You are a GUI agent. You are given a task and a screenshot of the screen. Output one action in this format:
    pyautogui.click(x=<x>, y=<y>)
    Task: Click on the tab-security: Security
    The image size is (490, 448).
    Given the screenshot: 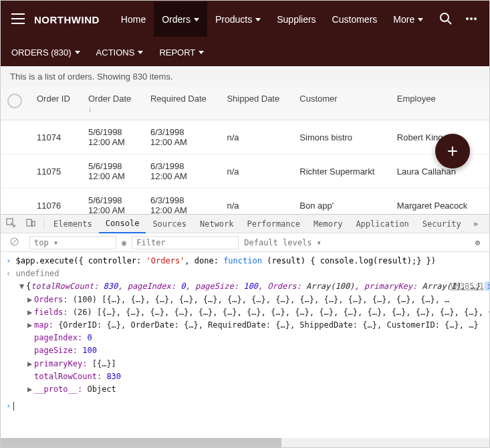 What is the action you would take?
    pyautogui.click(x=442, y=224)
    